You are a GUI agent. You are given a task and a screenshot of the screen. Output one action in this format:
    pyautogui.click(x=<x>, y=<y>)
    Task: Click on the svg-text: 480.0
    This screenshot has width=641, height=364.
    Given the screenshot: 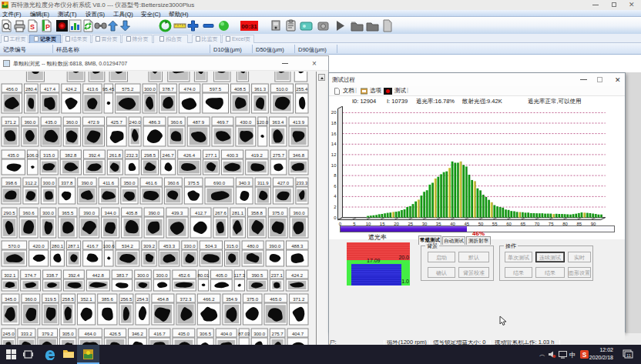 What is the action you would take?
    pyautogui.click(x=253, y=246)
    